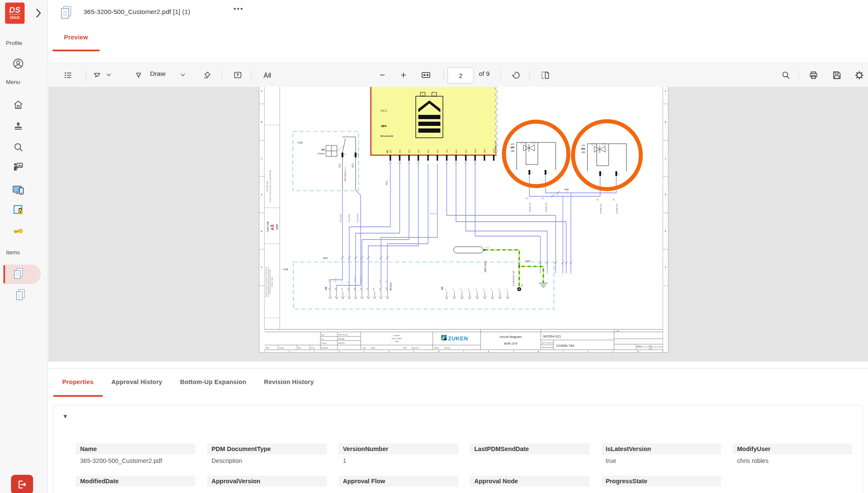  What do you see at coordinates (22, 484) in the screenshot?
I see `logout-button` at bounding box center [22, 484].